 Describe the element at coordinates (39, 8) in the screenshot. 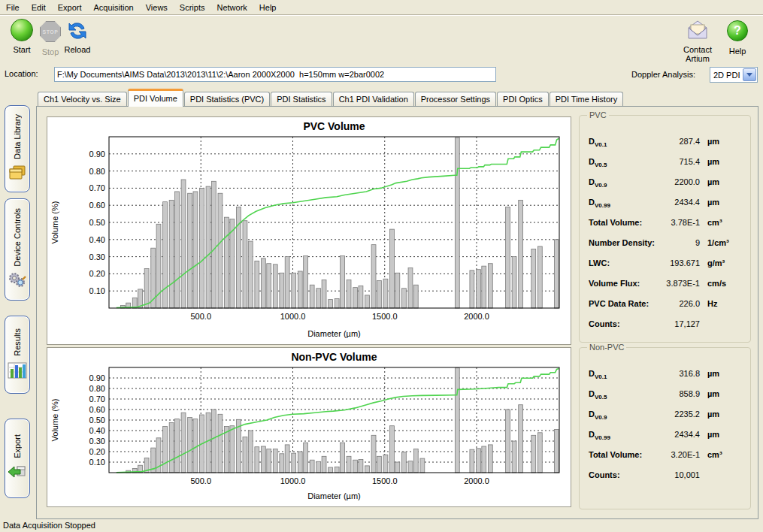

I see `menu-item-edit: Edit` at that location.